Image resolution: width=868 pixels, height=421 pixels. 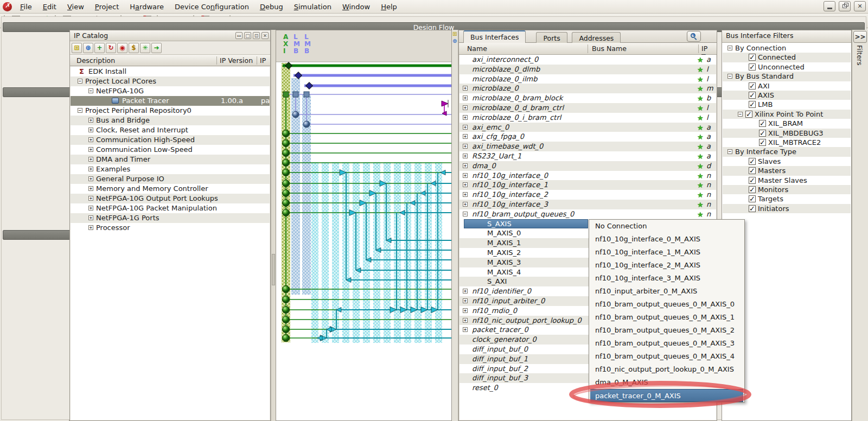 I want to click on tree-item-rs232_uart_1: +RS232_Uart_1★a, so click(x=588, y=156).